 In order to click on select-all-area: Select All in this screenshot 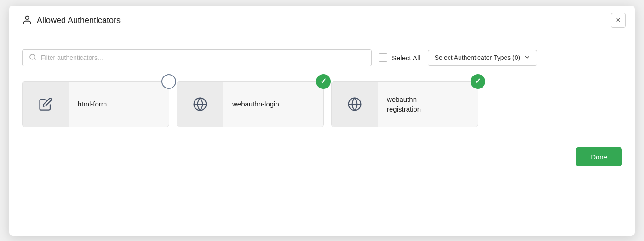, I will do `click(400, 58)`.